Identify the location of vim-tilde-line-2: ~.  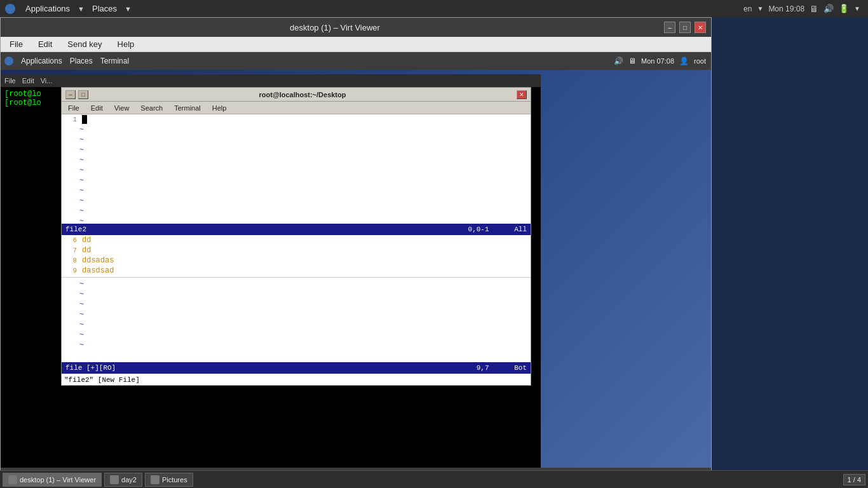
(296, 140).